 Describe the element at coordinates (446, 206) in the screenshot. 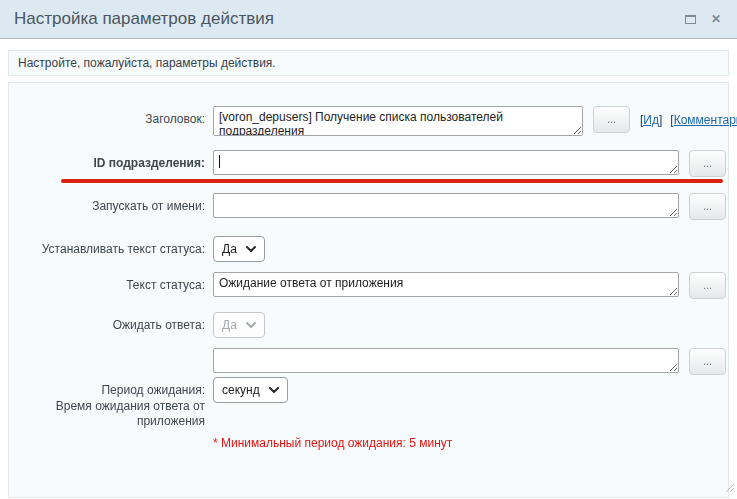

I see `run-as-input` at that location.